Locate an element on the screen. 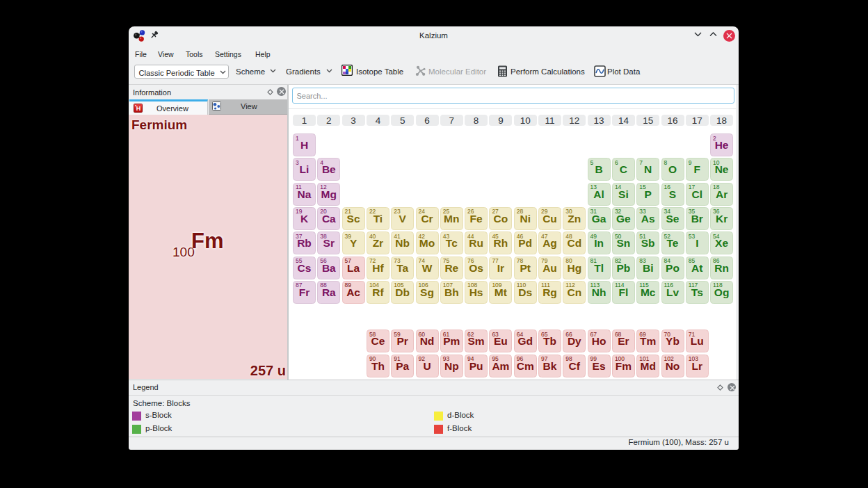 The width and height of the screenshot is (868, 488). svg-text: H is located at coordinates (139, 108).